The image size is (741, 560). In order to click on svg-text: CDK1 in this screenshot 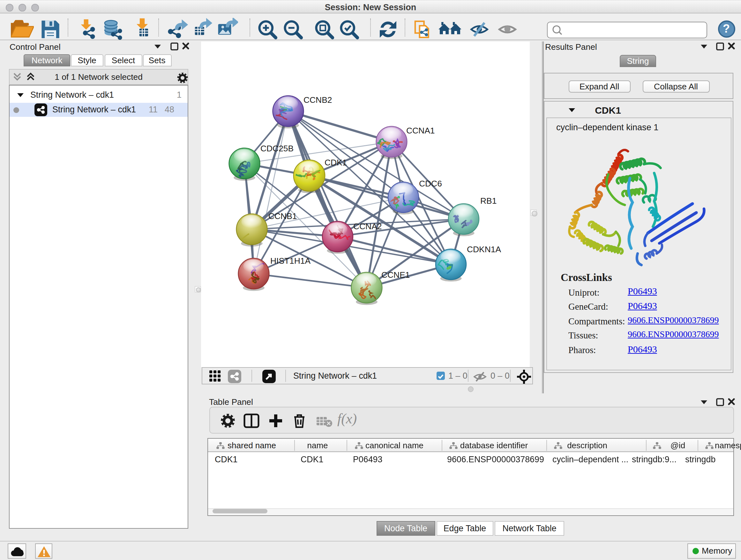, I will do `click(336, 163)`.